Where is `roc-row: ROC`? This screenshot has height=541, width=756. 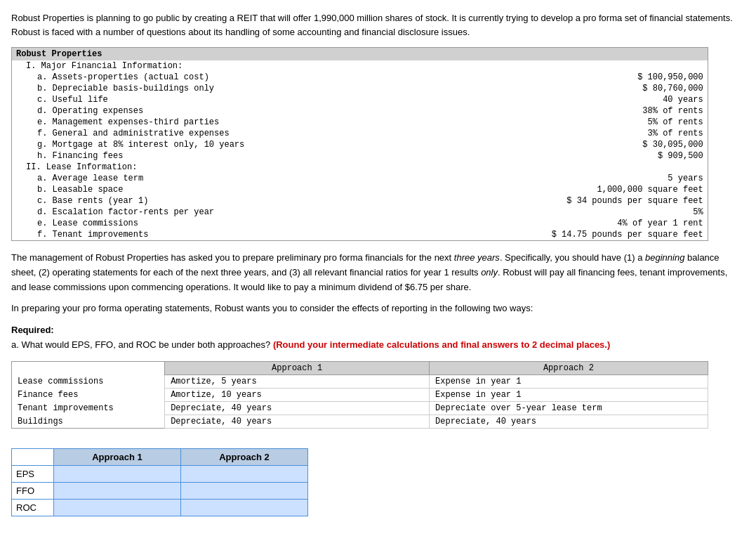
roc-row: ROC is located at coordinates (160, 507).